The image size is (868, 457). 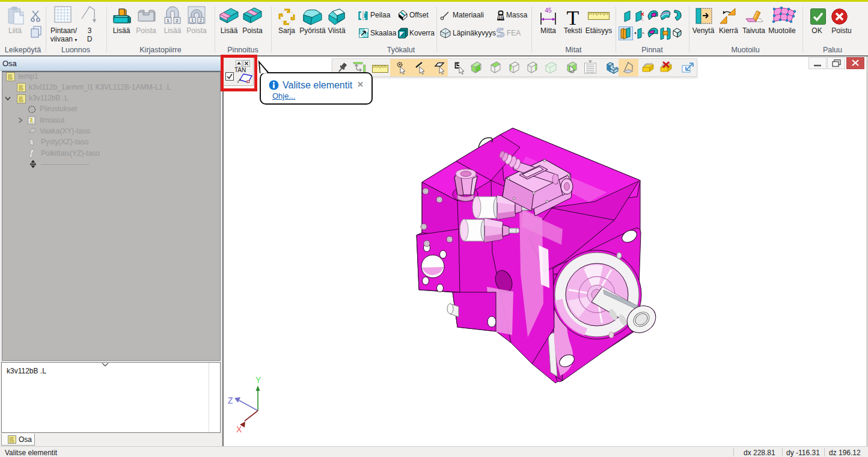 I want to click on svg-text: Y, so click(x=258, y=380).